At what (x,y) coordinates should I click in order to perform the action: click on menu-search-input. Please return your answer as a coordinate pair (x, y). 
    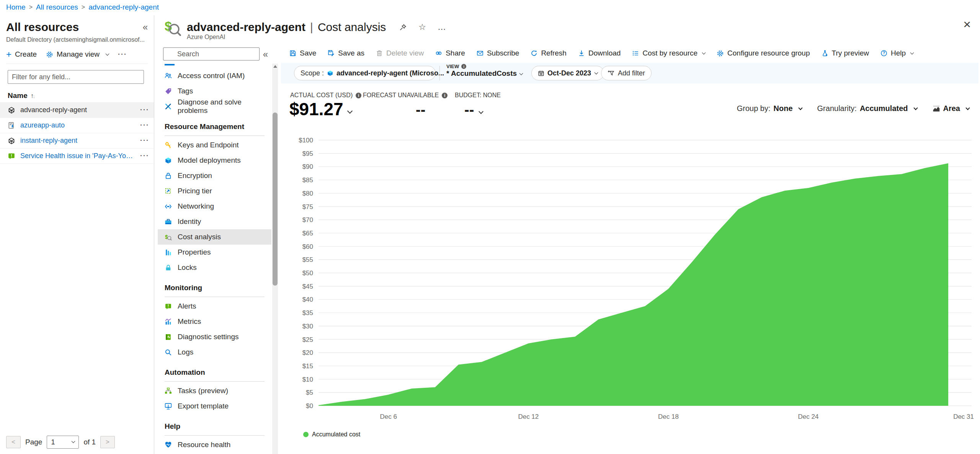
    Looking at the image, I should click on (211, 54).